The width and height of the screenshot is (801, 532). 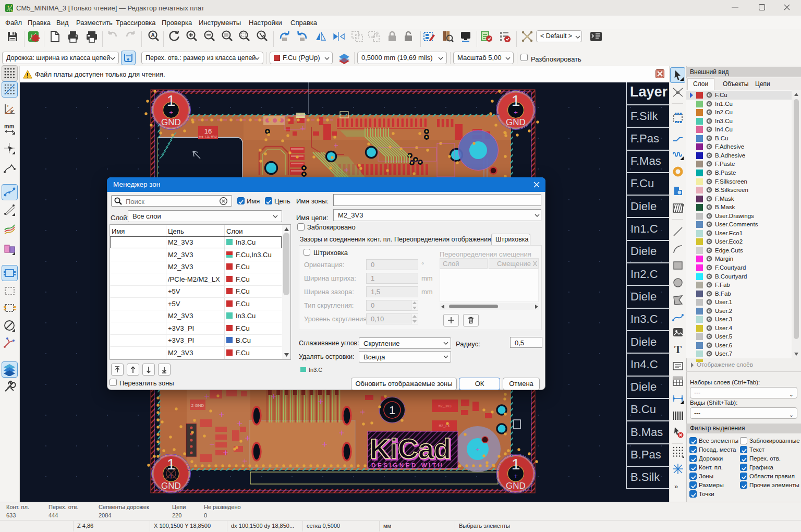 What do you see at coordinates (444, 426) in the screenshot?
I see `svg-text: M2_LX` at bounding box center [444, 426].